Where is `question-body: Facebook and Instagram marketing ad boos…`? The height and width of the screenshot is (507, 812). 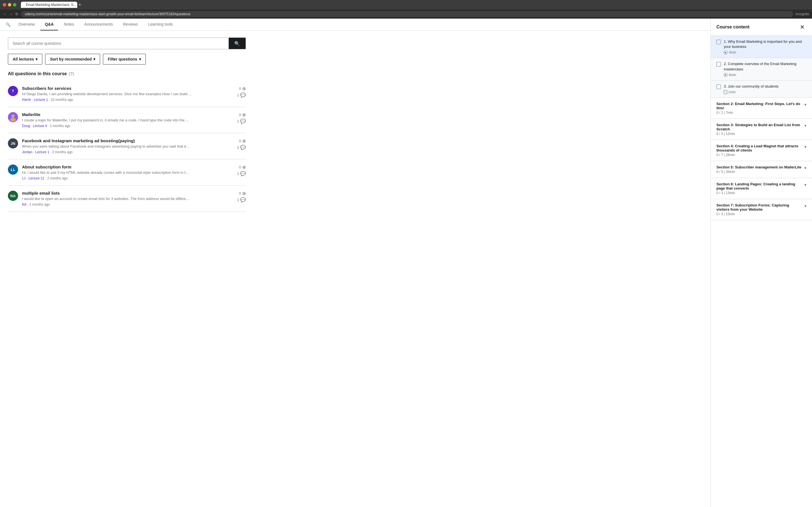
question-body: Facebook and Instagram marketing ad boos… is located at coordinates (125, 146).